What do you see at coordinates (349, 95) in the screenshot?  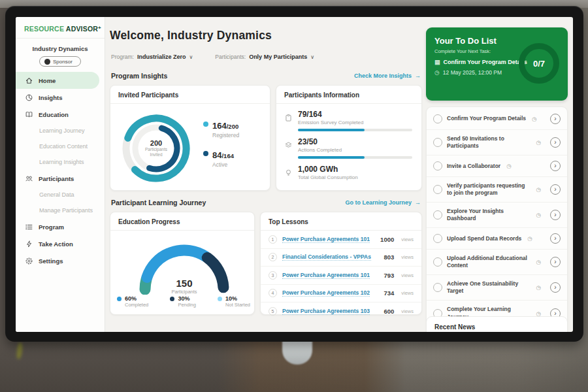 I see `participants-information-title: Participants Information` at bounding box center [349, 95].